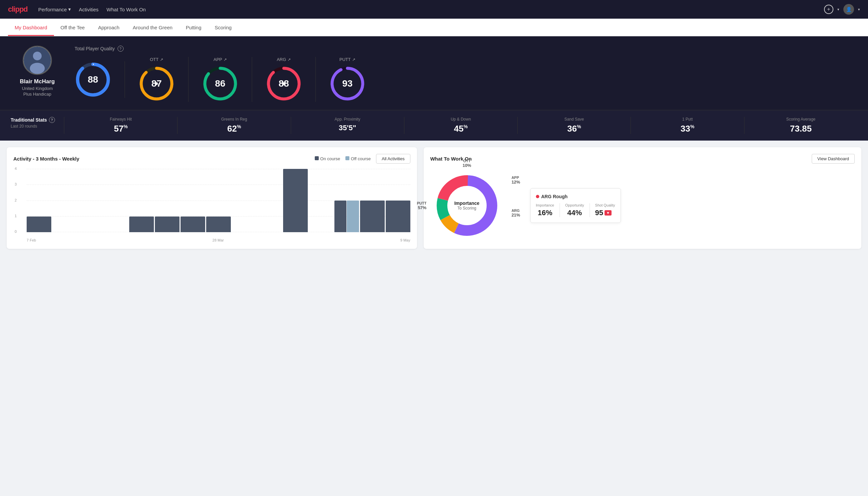 The image size is (868, 496). I want to click on arg-value: 88, so click(284, 84).